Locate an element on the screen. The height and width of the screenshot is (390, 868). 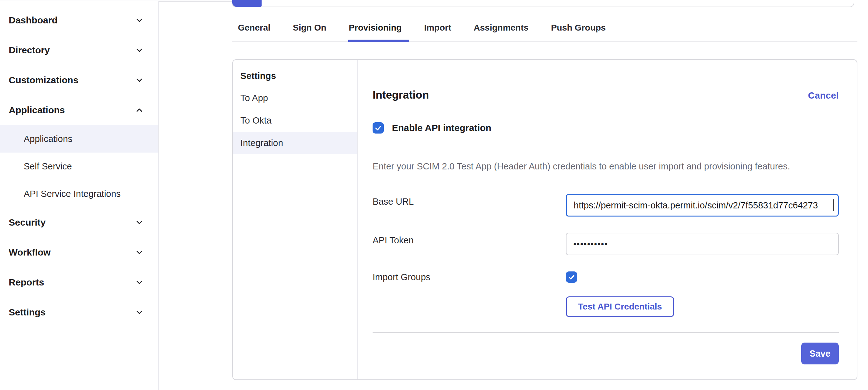
sidebar-item-label: Dashboard is located at coordinates (33, 20).